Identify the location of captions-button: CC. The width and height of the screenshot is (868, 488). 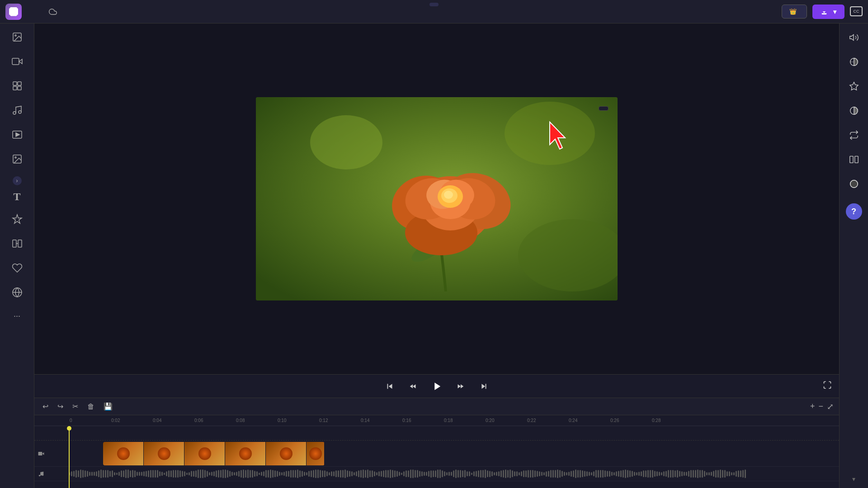
(856, 12).